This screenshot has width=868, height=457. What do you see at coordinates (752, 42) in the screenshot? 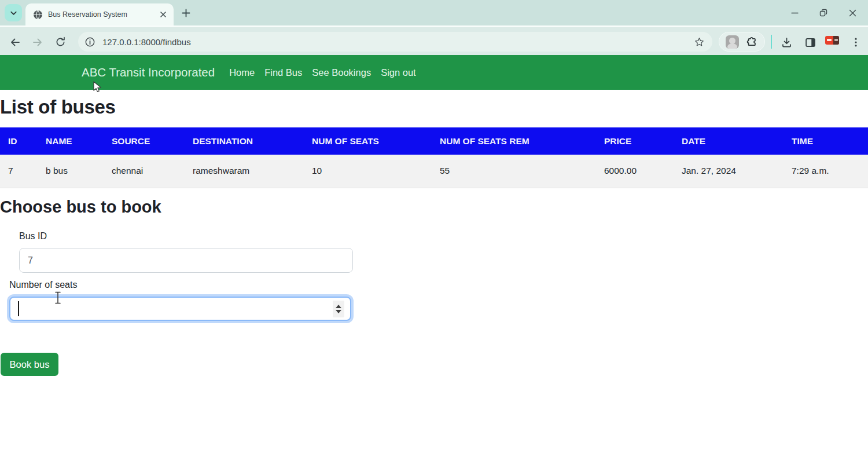
I see `extensions-button` at bounding box center [752, 42].